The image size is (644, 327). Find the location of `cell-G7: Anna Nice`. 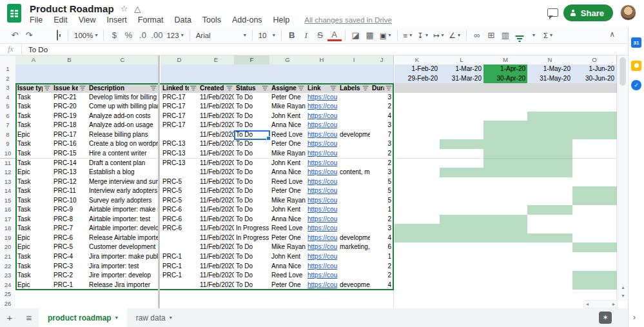

cell-G7: Anna Nice is located at coordinates (288, 126).